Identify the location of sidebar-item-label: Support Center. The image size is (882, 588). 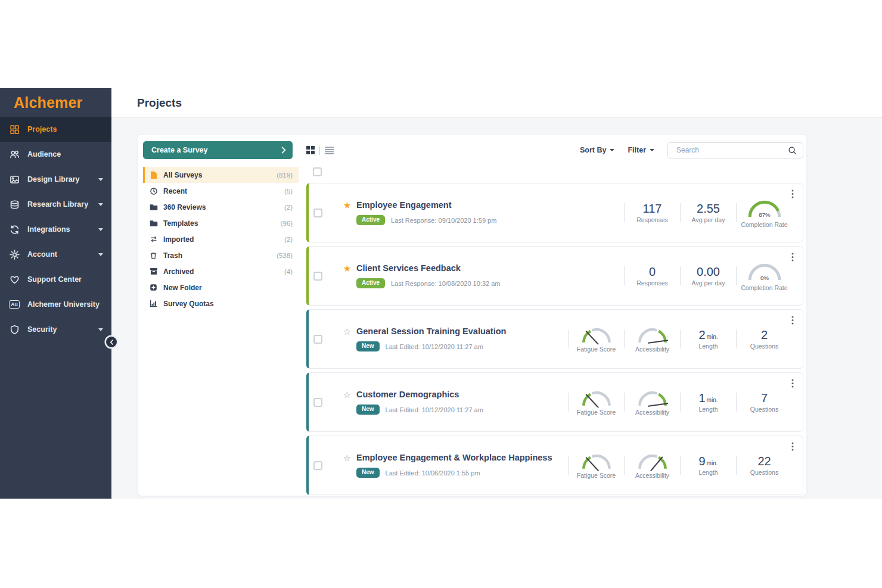
(55, 279).